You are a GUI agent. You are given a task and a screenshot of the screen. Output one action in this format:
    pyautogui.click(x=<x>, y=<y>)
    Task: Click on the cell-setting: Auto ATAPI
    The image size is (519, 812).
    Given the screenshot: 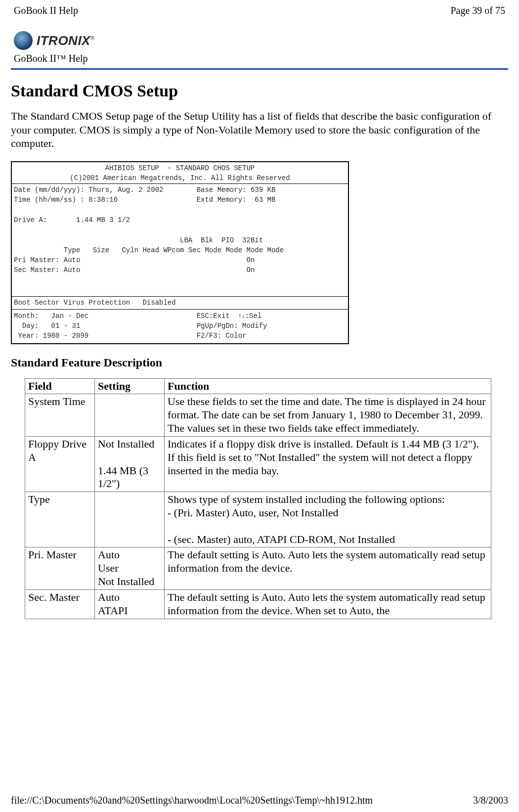 What is the action you would take?
    pyautogui.click(x=130, y=604)
    